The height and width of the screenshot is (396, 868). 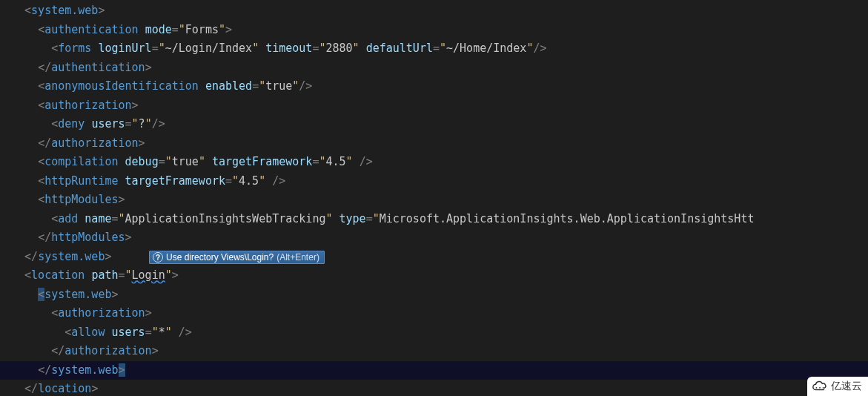 What do you see at coordinates (820, 386) in the screenshot?
I see `cloud-icon` at bounding box center [820, 386].